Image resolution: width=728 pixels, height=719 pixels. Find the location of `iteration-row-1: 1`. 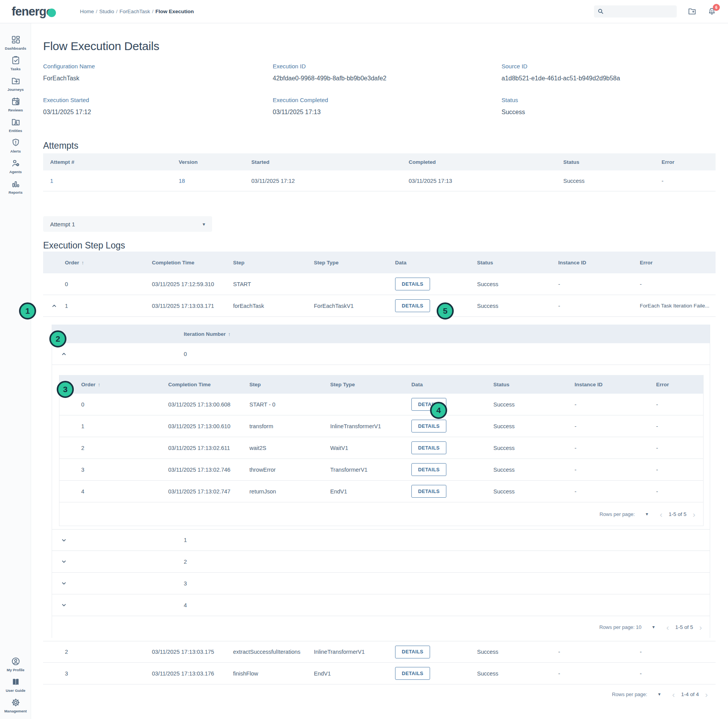

iteration-row-1: 1 is located at coordinates (381, 540).